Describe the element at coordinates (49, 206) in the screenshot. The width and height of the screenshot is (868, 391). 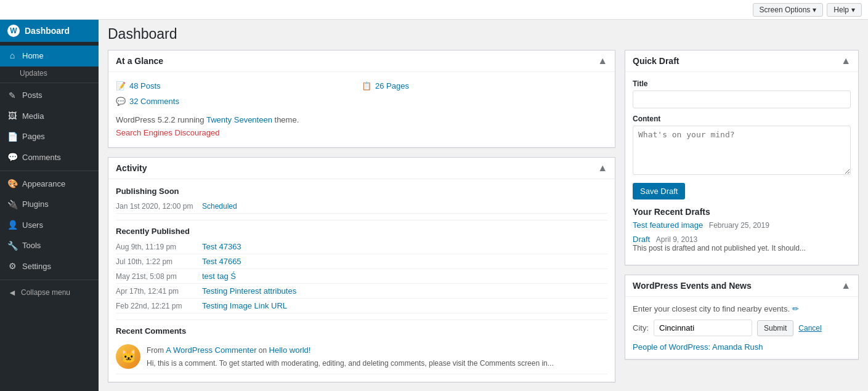
I see `sidebar: W Dashboard ⌂ Home Updates ✎ Posts 🖼 Med…` at that location.